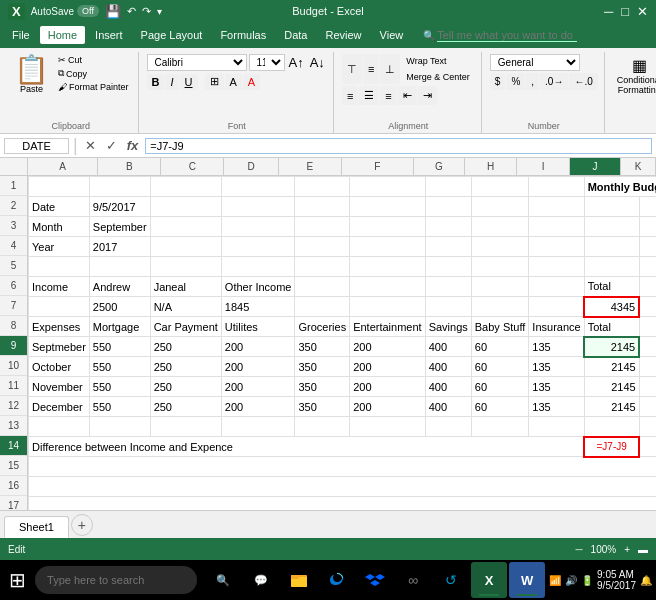 The height and width of the screenshot is (600, 656). What do you see at coordinates (60, 267) in the screenshot?
I see `cell-a5` at bounding box center [60, 267].